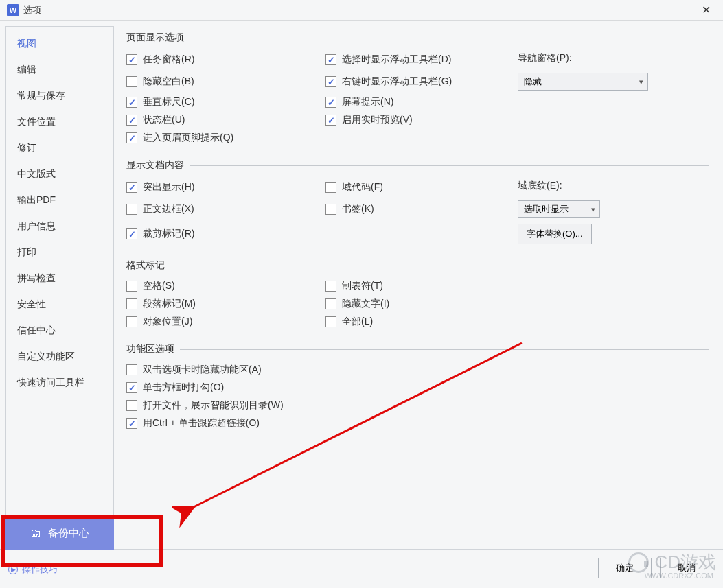  What do you see at coordinates (213, 405) in the screenshot?
I see `lbl-smart-toc: 打开文件，展示智能识别目录(W)` at bounding box center [213, 405].